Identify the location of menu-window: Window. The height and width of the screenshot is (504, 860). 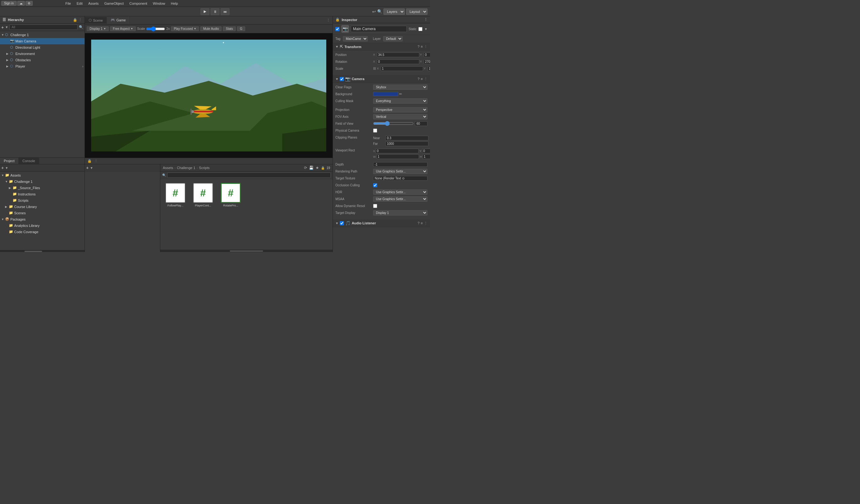
(159, 3).